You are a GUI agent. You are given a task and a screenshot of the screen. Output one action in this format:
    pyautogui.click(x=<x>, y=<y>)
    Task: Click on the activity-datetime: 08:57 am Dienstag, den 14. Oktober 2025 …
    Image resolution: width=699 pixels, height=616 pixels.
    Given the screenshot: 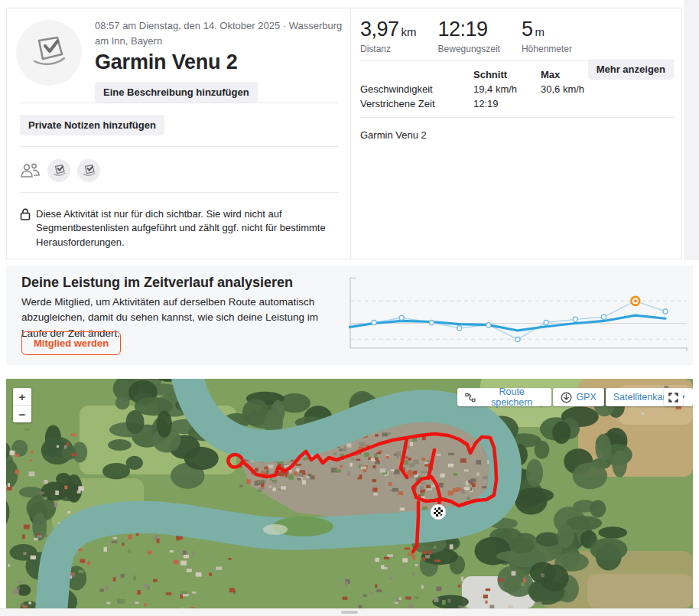 What is the action you would take?
    pyautogui.click(x=221, y=34)
    